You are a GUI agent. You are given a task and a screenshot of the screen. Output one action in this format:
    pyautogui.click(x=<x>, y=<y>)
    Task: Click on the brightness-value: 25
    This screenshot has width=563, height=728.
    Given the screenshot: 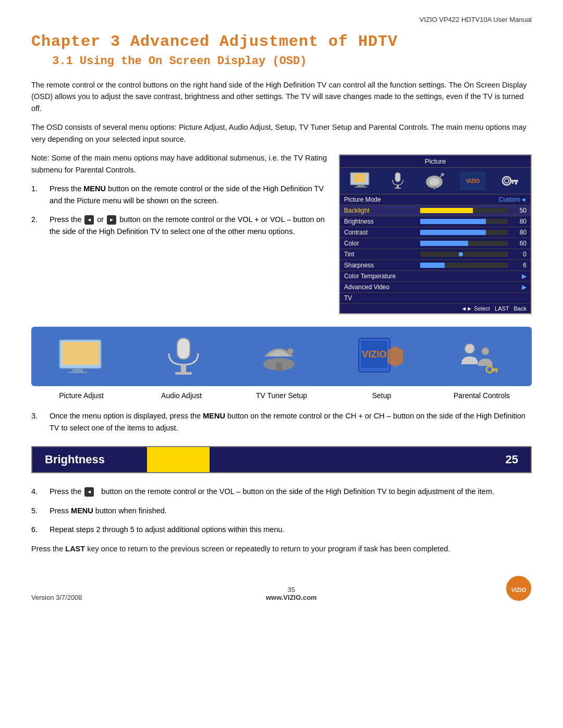 What is the action you would take?
    pyautogui.click(x=512, y=460)
    